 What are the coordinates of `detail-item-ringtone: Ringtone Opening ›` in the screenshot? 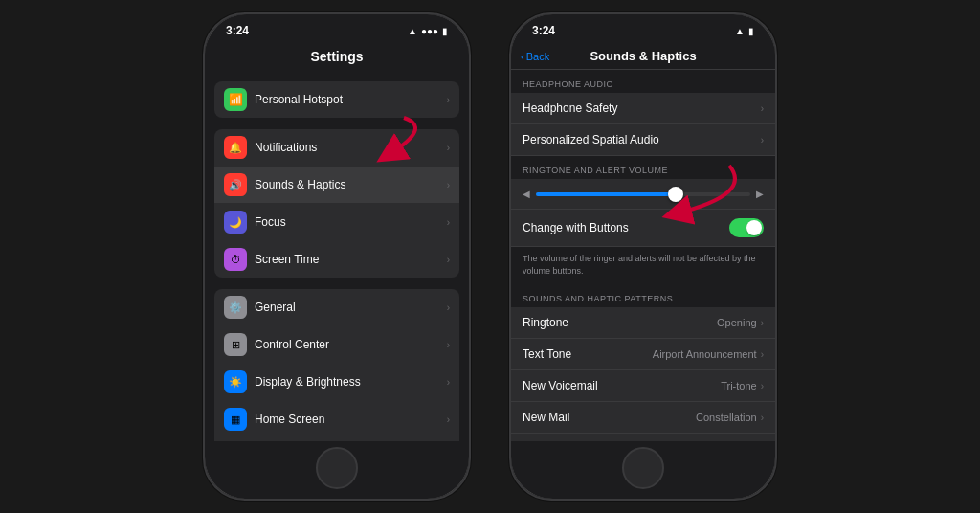 It's located at (643, 323).